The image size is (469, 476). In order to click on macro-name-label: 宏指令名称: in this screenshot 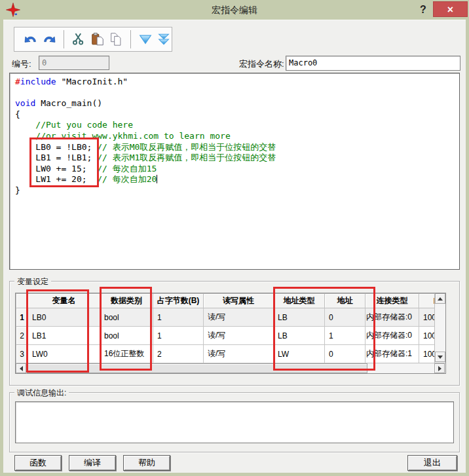, I will do `click(262, 64)`.